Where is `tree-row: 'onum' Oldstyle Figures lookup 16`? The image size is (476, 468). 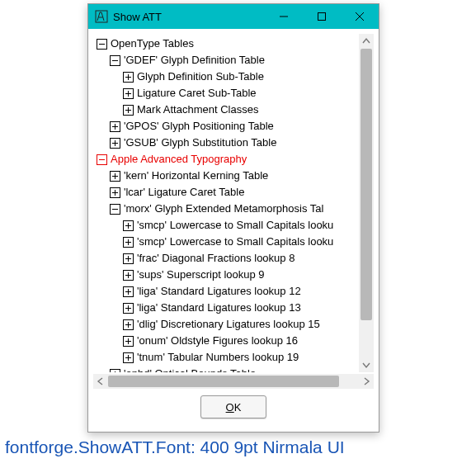
tree-row: 'onum' Oldstyle Figures lookup 16 is located at coordinates (228, 341).